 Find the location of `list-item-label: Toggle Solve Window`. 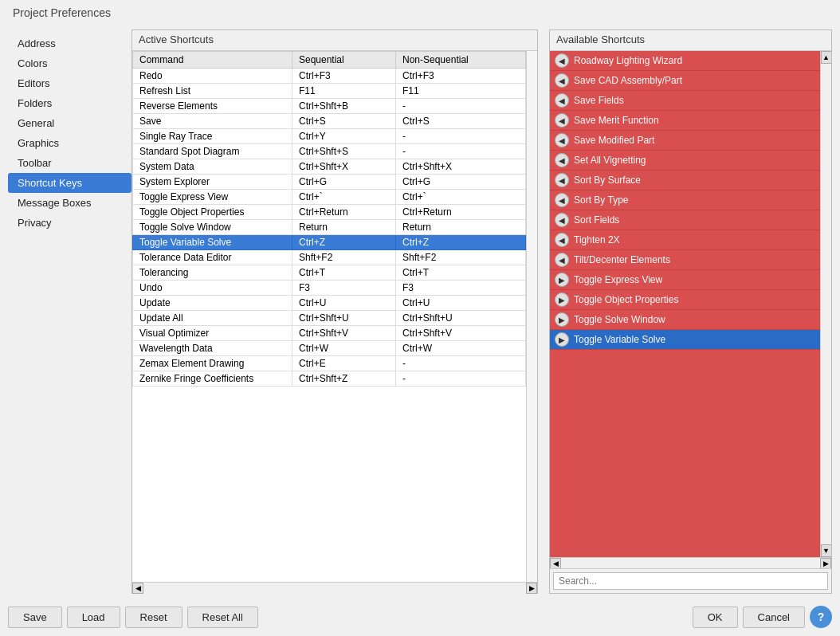

list-item-label: Toggle Solve Window is located at coordinates (620, 320).